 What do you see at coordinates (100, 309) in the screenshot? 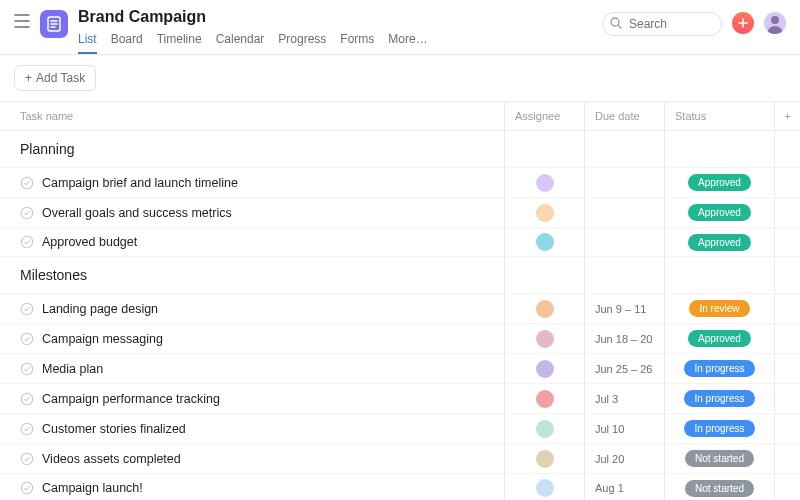
I see `task-name: Landing page design` at bounding box center [100, 309].